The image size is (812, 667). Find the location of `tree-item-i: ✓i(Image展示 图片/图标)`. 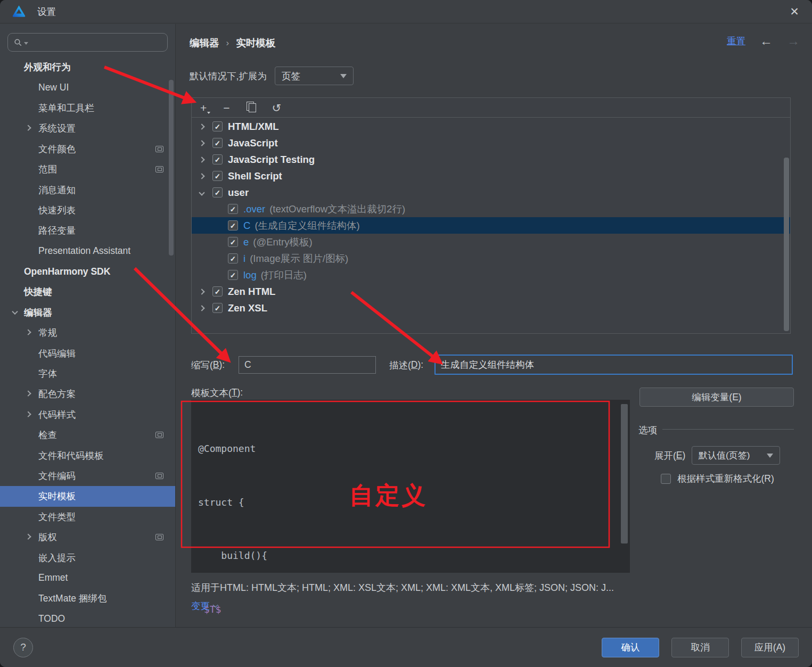

tree-item-i: ✓i(Image展示 图片/图标) is located at coordinates (491, 259).